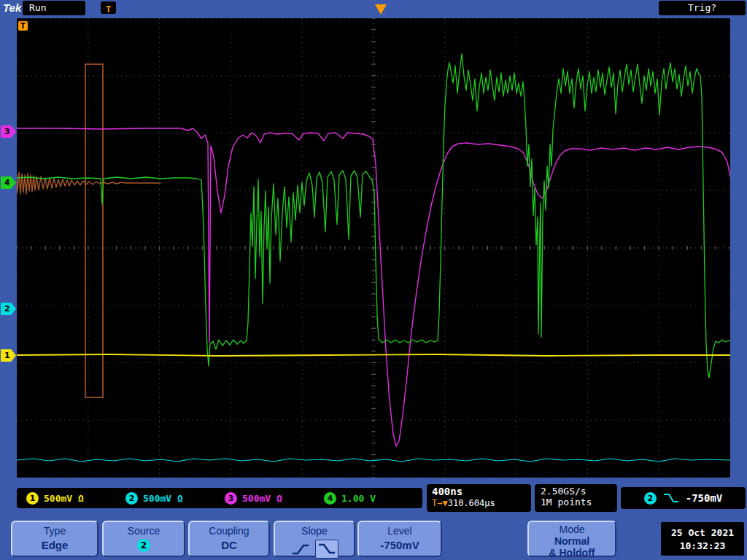 The image size is (747, 560). What do you see at coordinates (38, 7) in the screenshot?
I see `acquisition-status-label: Run` at bounding box center [38, 7].